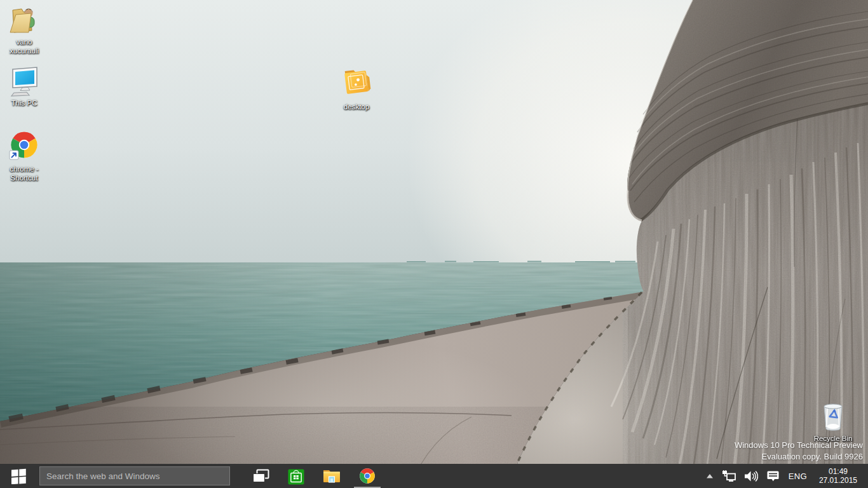  What do you see at coordinates (314, 476) in the screenshot?
I see `taskbar-pinned-apps` at bounding box center [314, 476].